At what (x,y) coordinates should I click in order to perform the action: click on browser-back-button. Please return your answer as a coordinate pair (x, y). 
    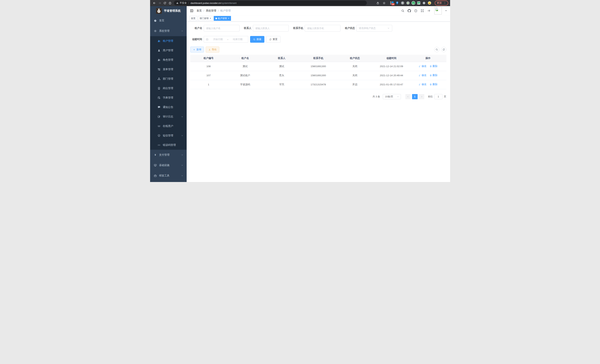
    Looking at the image, I should click on (154, 3).